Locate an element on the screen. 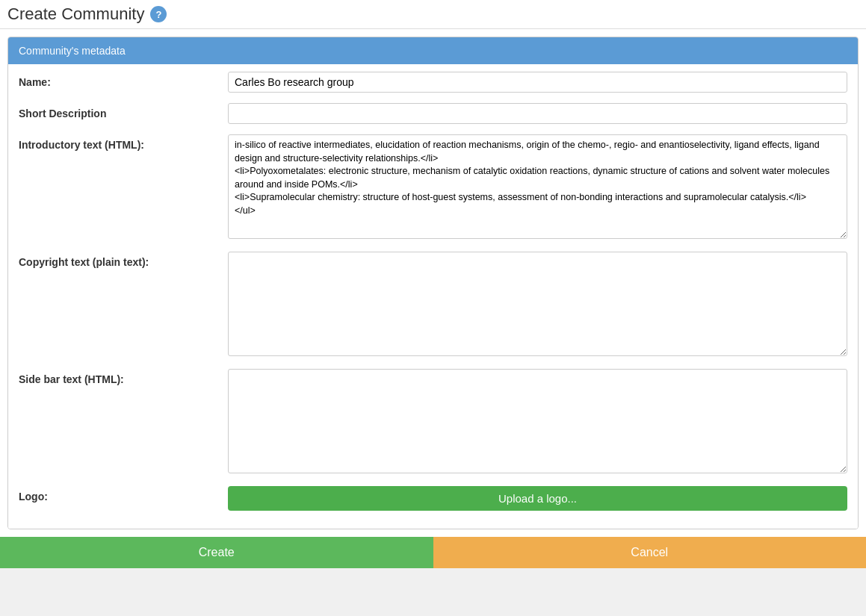  short-description-label: Short Description is located at coordinates (123, 111).